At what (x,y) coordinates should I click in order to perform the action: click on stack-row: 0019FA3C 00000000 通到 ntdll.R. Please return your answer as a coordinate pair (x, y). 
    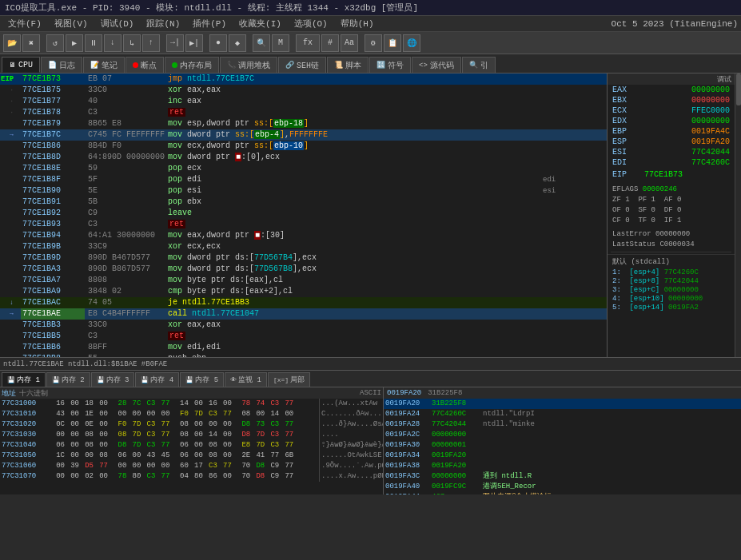
    Looking at the image, I should click on (563, 476).